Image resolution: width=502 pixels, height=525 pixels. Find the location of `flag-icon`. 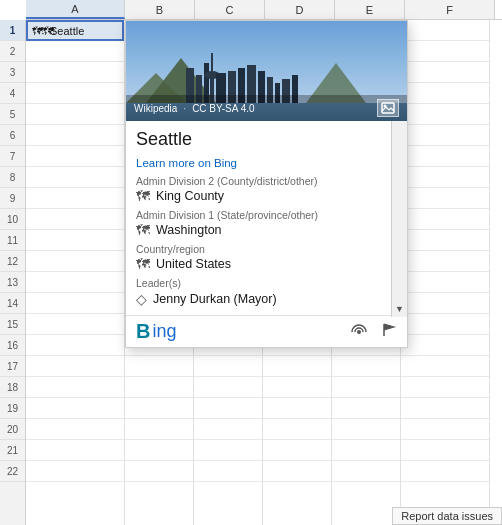

flag-icon is located at coordinates (389, 332).